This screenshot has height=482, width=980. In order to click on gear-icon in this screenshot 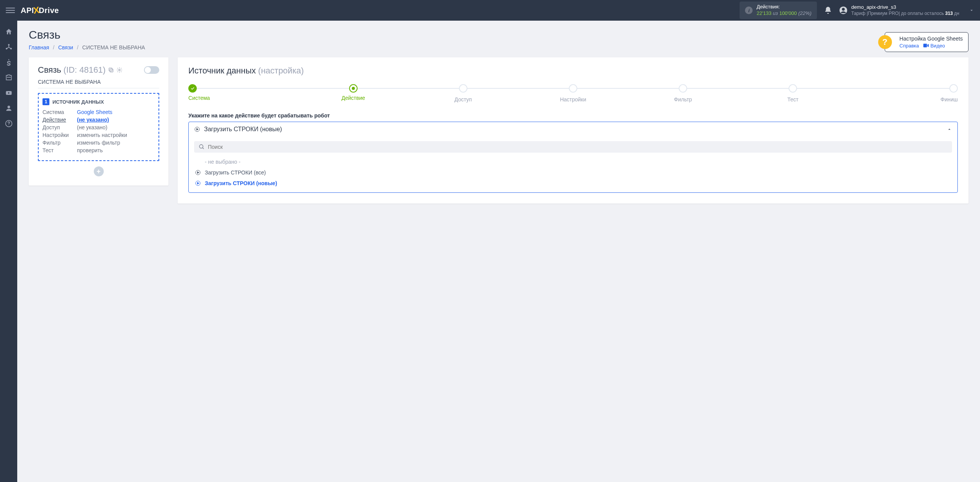, I will do `click(119, 70)`.